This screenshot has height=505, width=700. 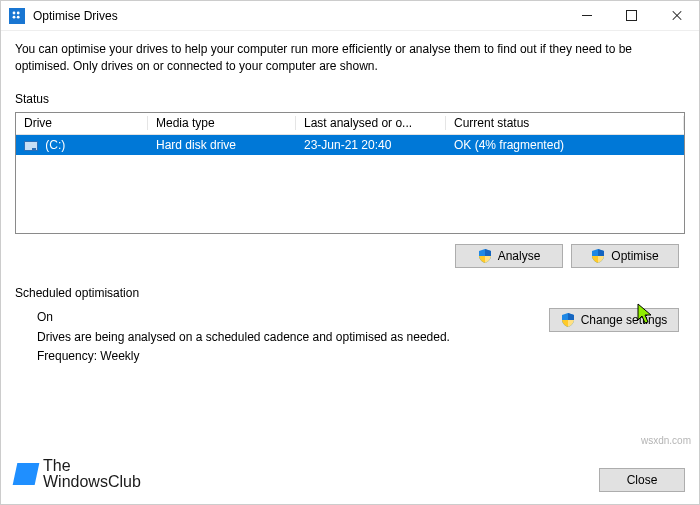 I want to click on drive-row: (C:) Hard disk drive 23-Jun-21 20:40 OK …, so click(x=350, y=145).